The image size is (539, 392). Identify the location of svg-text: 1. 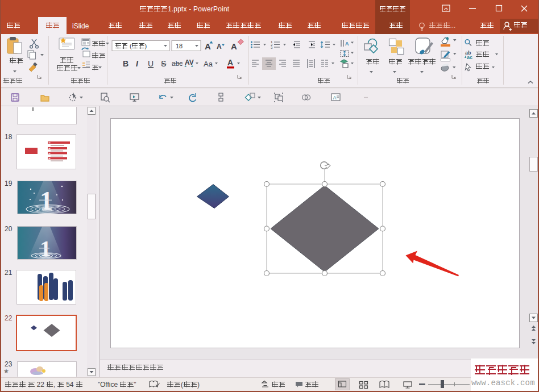
(45, 248).